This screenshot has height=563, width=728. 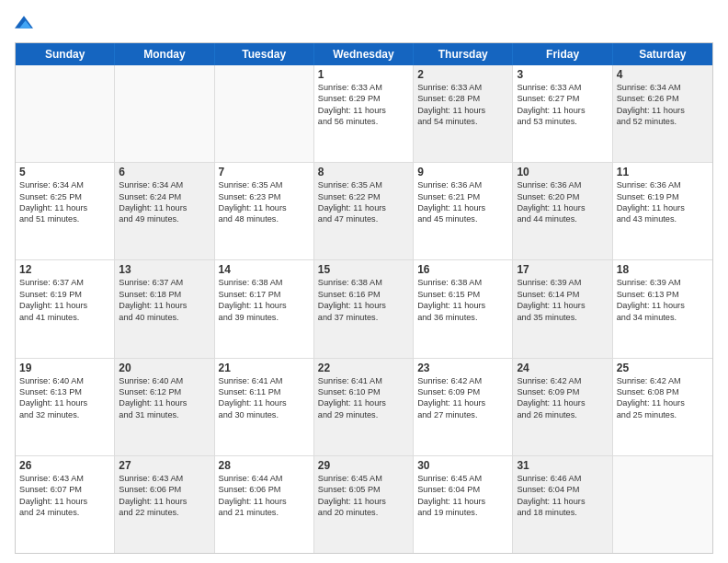 I want to click on day-number: 3, so click(x=563, y=75).